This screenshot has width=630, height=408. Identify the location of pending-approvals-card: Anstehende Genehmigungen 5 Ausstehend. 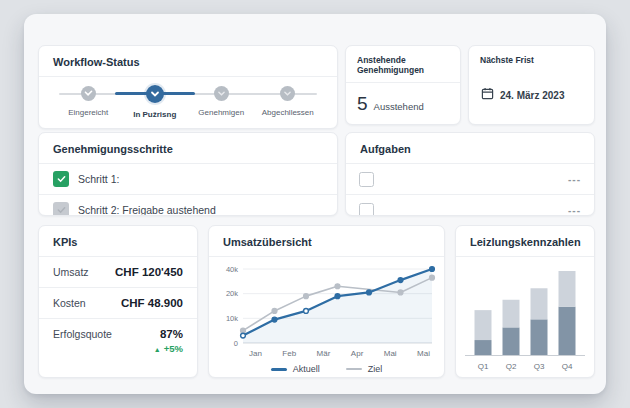
(403, 85).